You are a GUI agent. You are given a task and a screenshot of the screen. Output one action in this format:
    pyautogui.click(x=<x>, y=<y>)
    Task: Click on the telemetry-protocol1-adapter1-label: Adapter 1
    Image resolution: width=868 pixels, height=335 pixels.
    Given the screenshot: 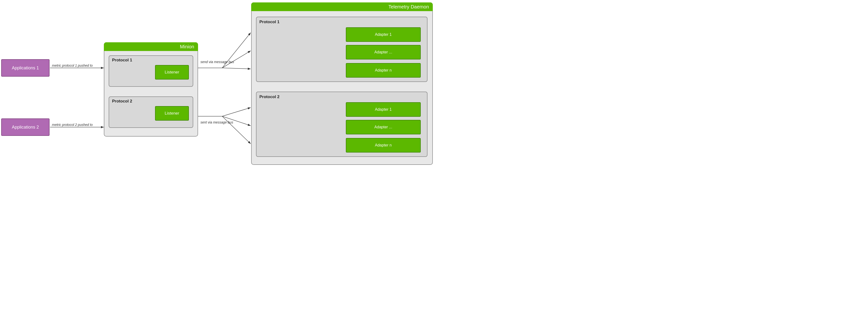 What is the action you would take?
    pyautogui.click(x=383, y=34)
    